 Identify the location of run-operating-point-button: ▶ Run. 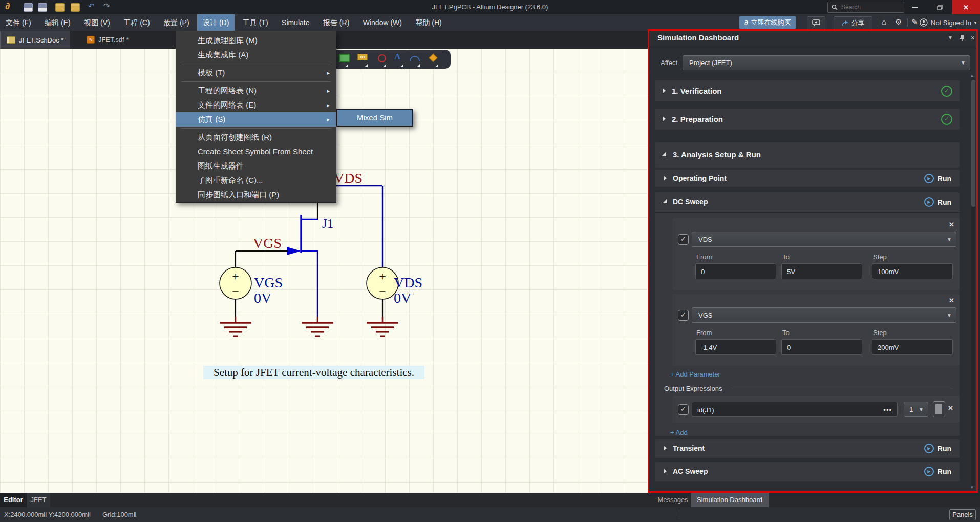
(938, 178).